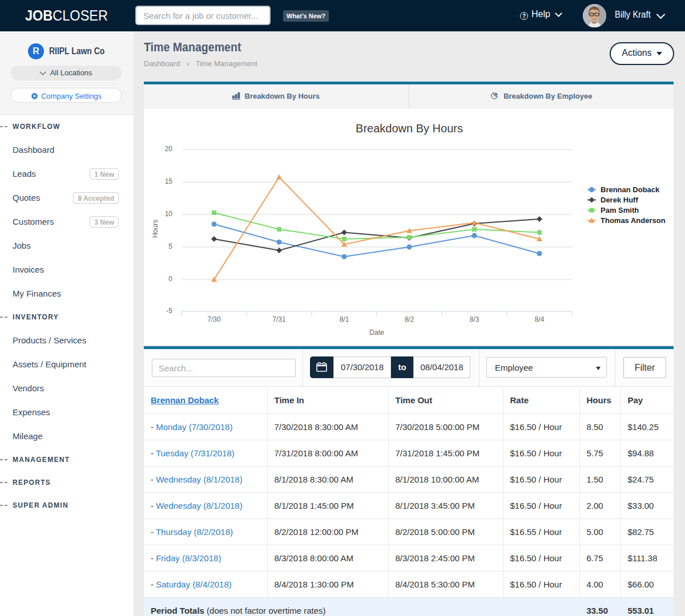 The image size is (685, 616). I want to click on svg-text: 7/31, so click(279, 319).